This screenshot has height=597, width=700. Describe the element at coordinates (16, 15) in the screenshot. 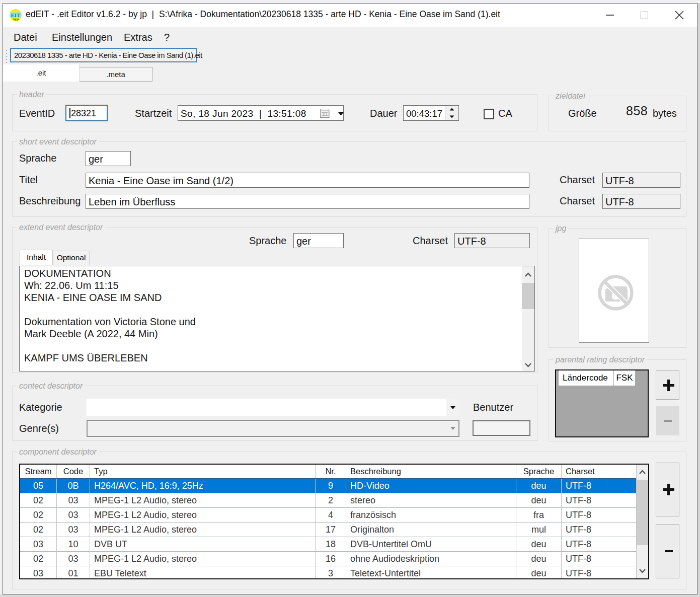

I see `svg-text: EIT` at that location.